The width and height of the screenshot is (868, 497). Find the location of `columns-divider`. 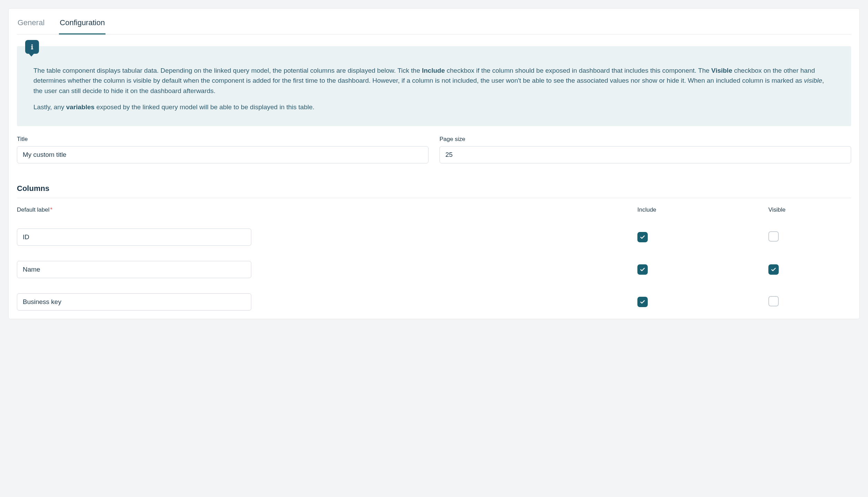

columns-divider is located at coordinates (434, 198).